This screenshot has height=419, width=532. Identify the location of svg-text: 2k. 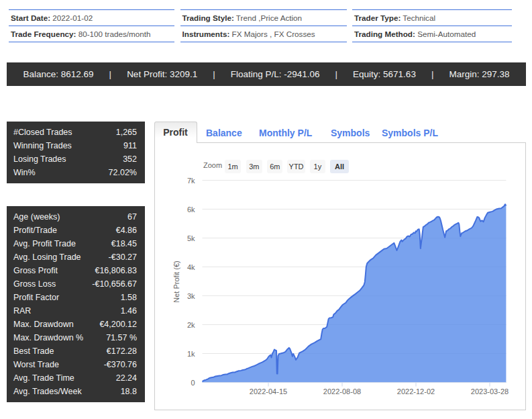
(191, 325).